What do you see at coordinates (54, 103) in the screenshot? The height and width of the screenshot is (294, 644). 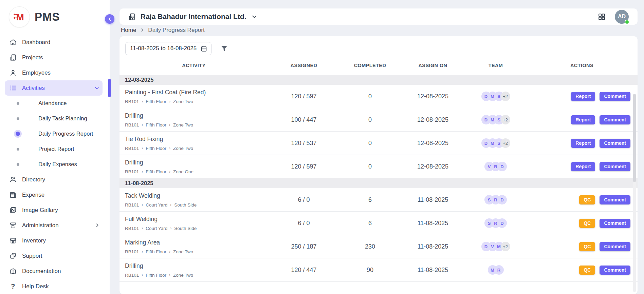 I see `sidebar-subitem-attendance: Attendance` at bounding box center [54, 103].